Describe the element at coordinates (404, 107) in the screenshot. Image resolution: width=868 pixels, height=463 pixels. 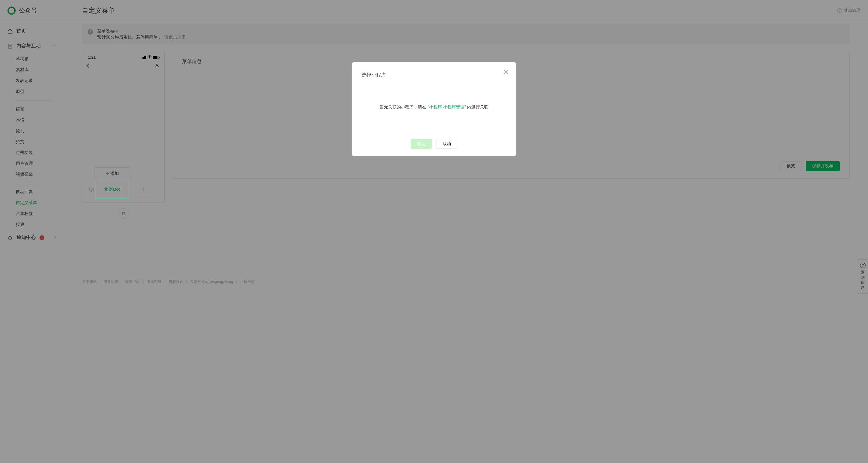
I see `modal-body-before: 暂无关联的小程序，请在` at that location.